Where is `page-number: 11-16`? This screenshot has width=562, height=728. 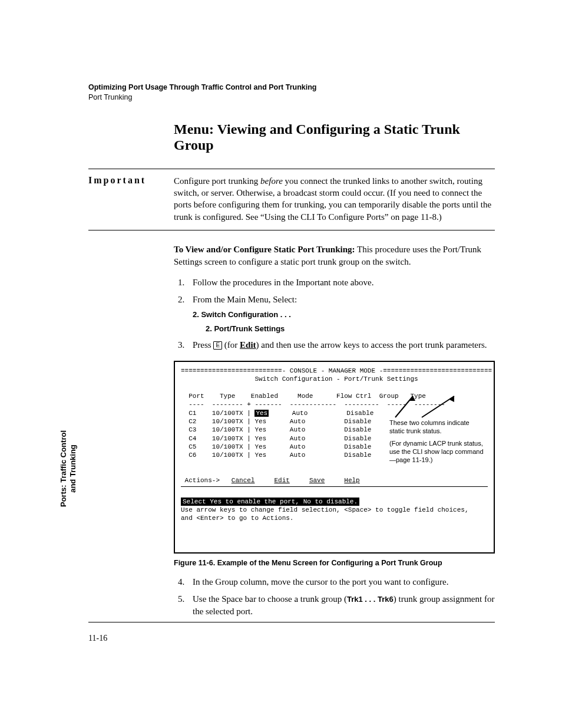
page-number: 11-16 is located at coordinates (98, 638).